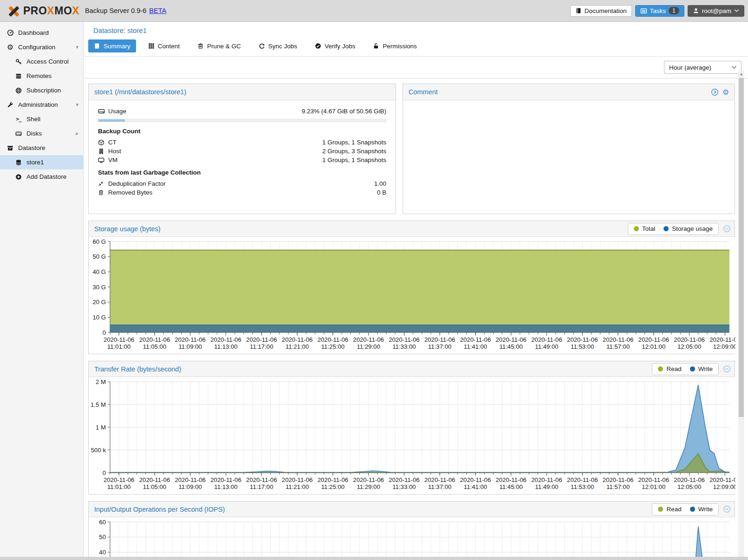 The width and height of the screenshot is (748, 560). Describe the element at coordinates (117, 111) in the screenshot. I see `usage-label: Usage` at that location.